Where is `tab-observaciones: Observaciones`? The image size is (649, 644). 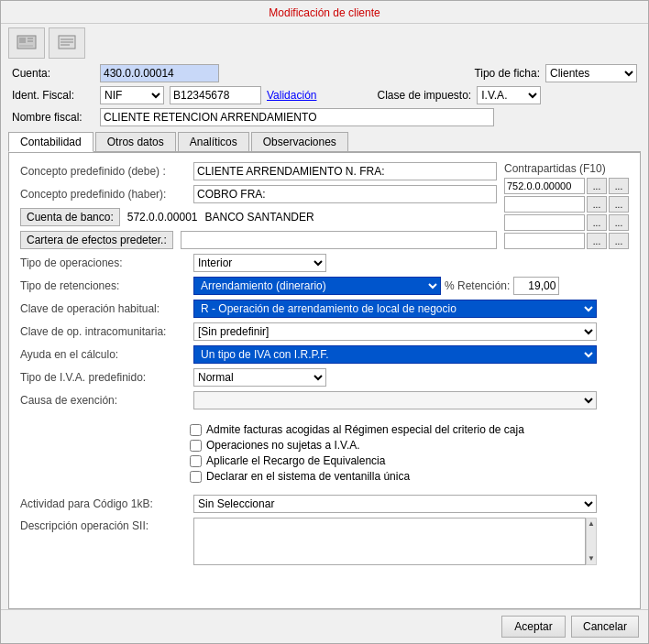
tab-observaciones: Observaciones is located at coordinates (300, 141).